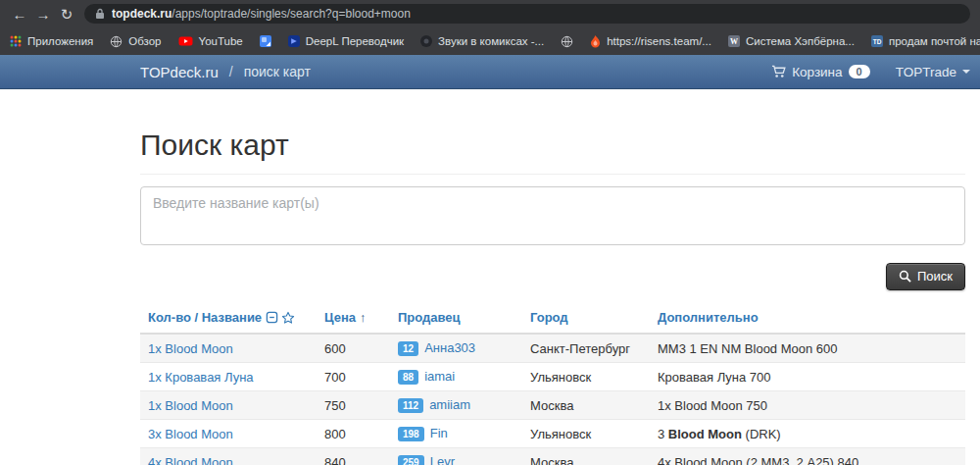 The height and width of the screenshot is (465, 980). What do you see at coordinates (412, 434) in the screenshot?
I see `seller-rating-badge: 198` at bounding box center [412, 434].